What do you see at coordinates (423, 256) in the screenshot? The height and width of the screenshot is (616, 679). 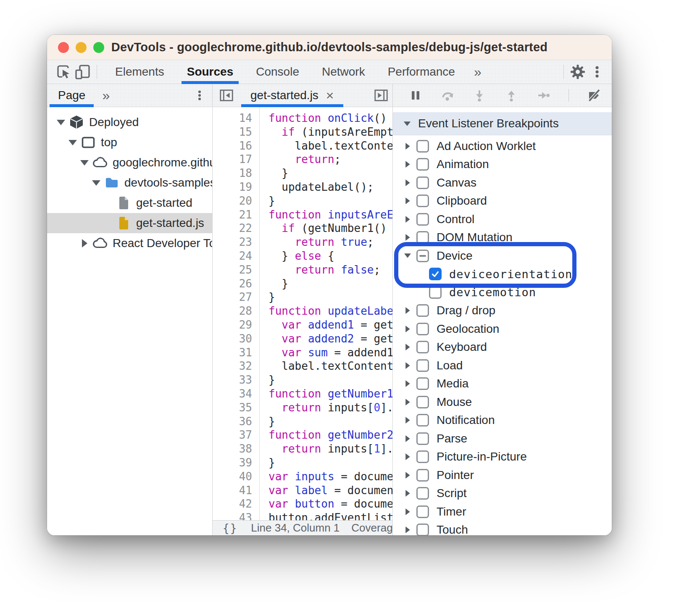 I see `checkbox-device` at bounding box center [423, 256].